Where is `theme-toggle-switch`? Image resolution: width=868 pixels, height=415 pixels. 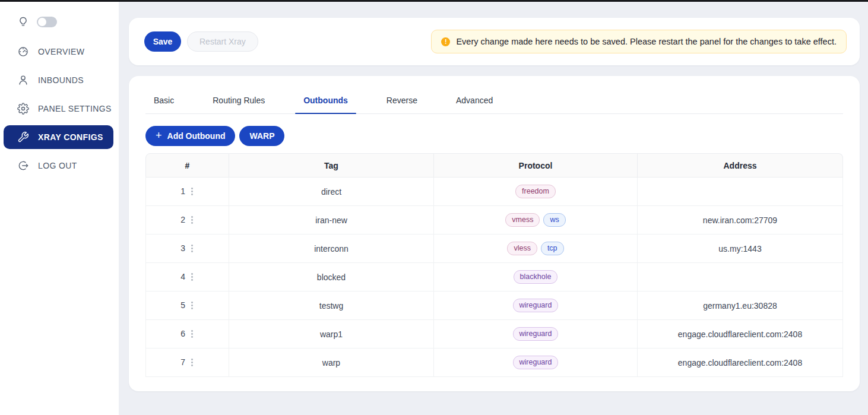
theme-toggle-switch is located at coordinates (47, 22).